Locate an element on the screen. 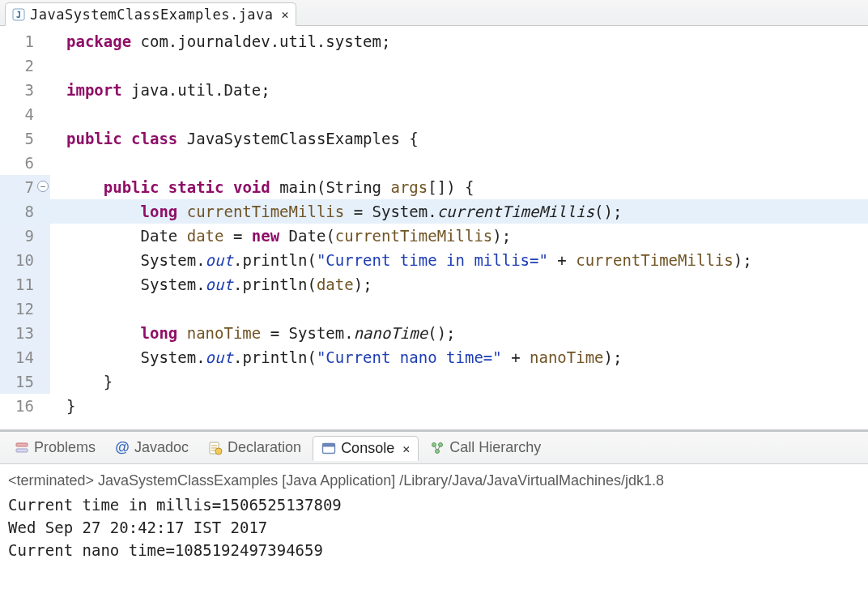 This screenshot has width=868, height=606. line-number: 10 is located at coordinates (25, 260).